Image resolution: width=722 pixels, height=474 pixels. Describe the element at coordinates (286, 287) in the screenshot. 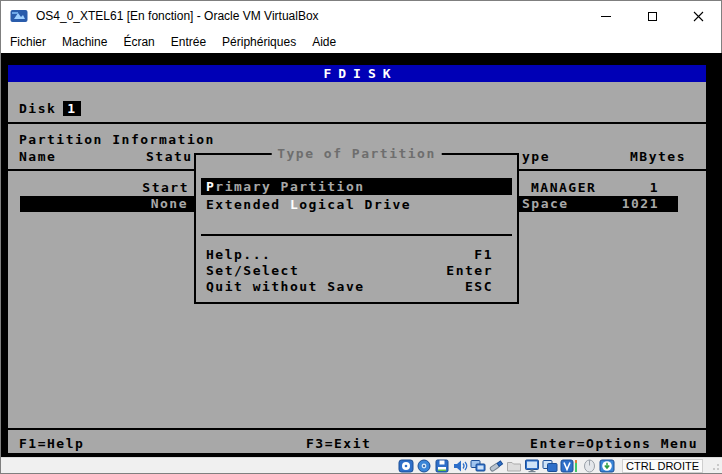

I see `action-quit-without-save: Quit without Save` at that location.